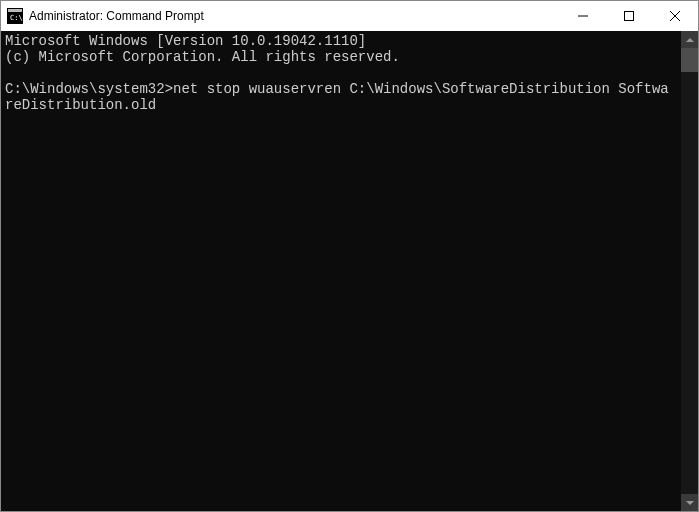 This screenshot has width=699, height=512. What do you see at coordinates (690, 271) in the screenshot?
I see `vertical-scrollbar` at bounding box center [690, 271].